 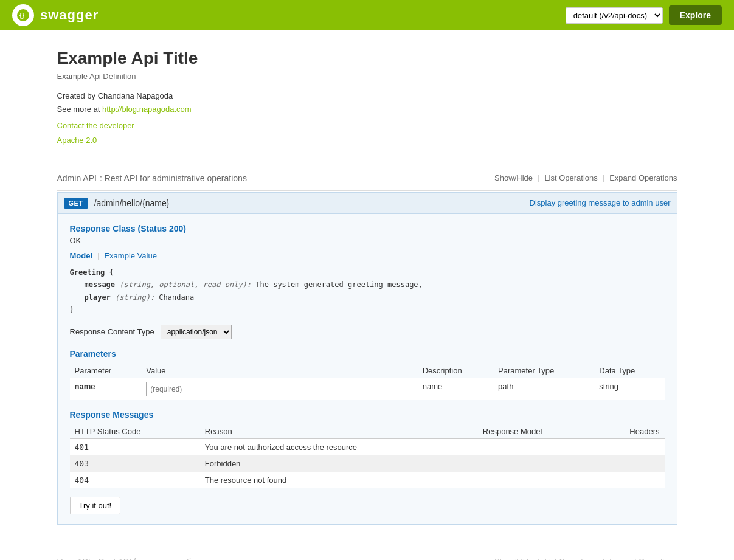 What do you see at coordinates (367, 229) in the screenshot?
I see `response-class-title: Response Class (Status 200)` at bounding box center [367, 229].